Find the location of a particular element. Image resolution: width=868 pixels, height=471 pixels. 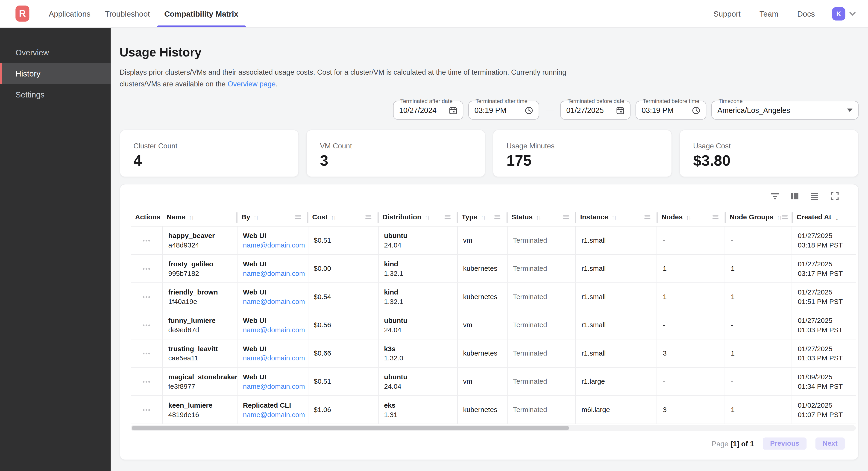

terminated-before-time-field: Terminated before time 03:19 PM is located at coordinates (671, 110).